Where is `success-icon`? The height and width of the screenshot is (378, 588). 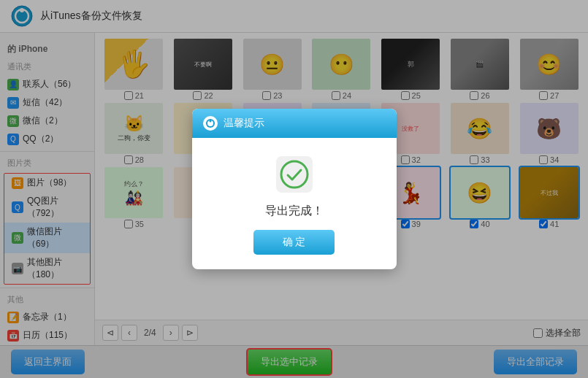
success-icon is located at coordinates (294, 174).